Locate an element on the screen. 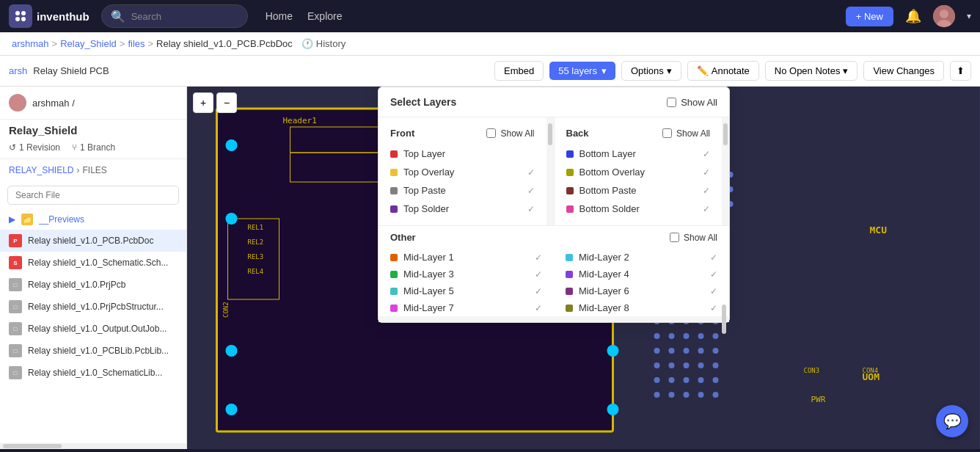  layers-button: 55 layers ▾ is located at coordinates (582, 70).